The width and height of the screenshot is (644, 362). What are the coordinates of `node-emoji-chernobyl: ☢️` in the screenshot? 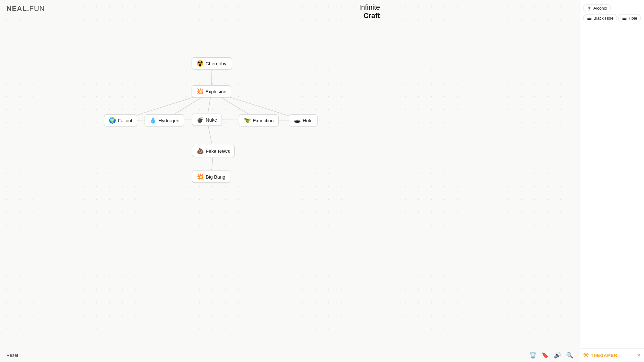 It's located at (200, 63).